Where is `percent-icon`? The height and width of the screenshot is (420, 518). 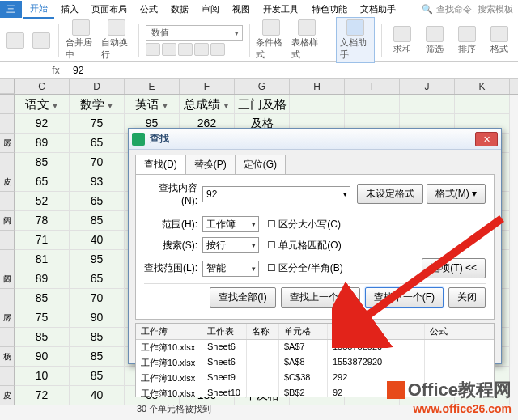 percent-icon is located at coordinates (169, 49).